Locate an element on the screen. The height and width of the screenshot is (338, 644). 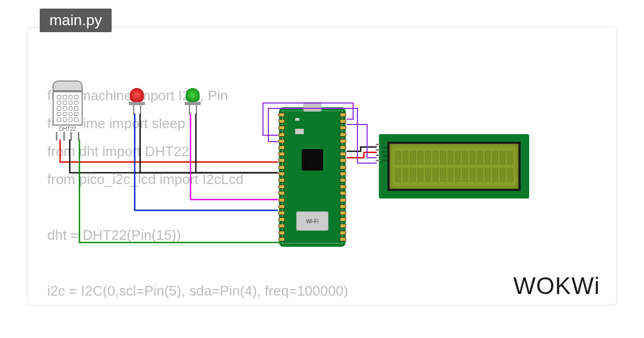
pico-rp2040-chip: ⬚ is located at coordinates (312, 160).